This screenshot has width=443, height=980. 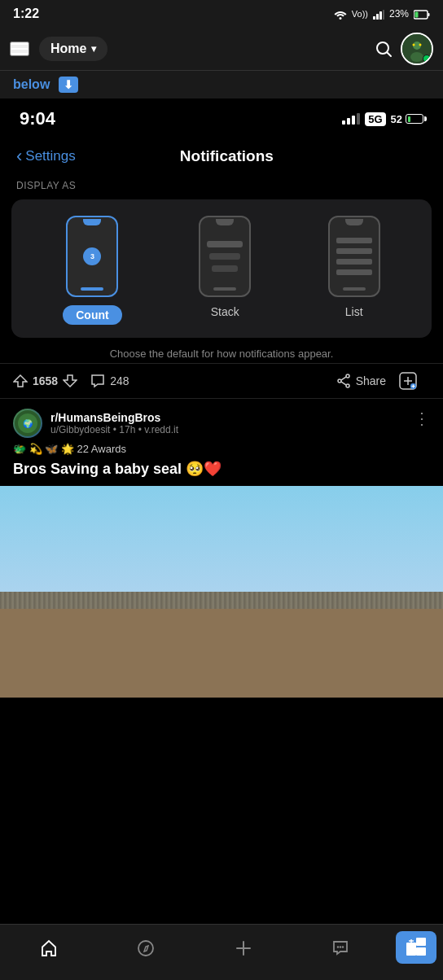 What do you see at coordinates (222, 14) in the screenshot?
I see `app-status-bar: 1:22 Vo)) 23%` at bounding box center [222, 14].